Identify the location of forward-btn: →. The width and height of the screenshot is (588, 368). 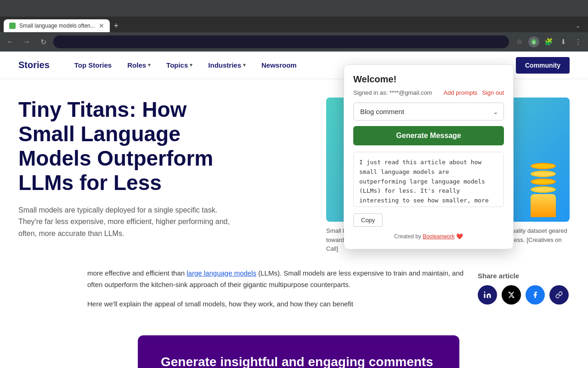
(27, 42).